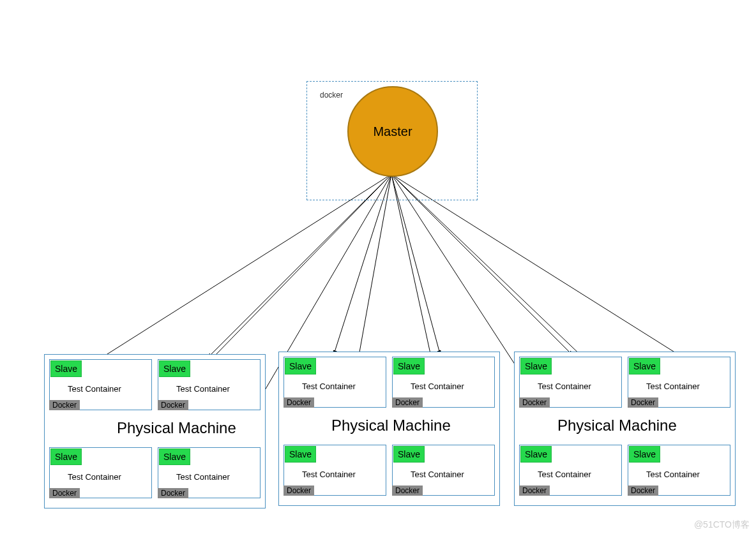 The width and height of the screenshot is (756, 534). Describe the element at coordinates (617, 426) in the screenshot. I see `pm3-label: Physical Machine` at that location.